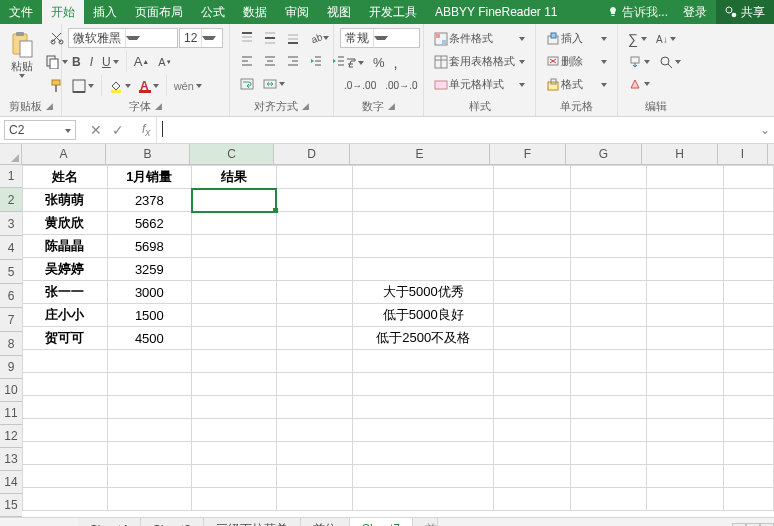  Describe the element at coordinates (252, 522) in the screenshot. I see `sheet-tab-三级下拉菜单: 三级下拉菜单` at that location.